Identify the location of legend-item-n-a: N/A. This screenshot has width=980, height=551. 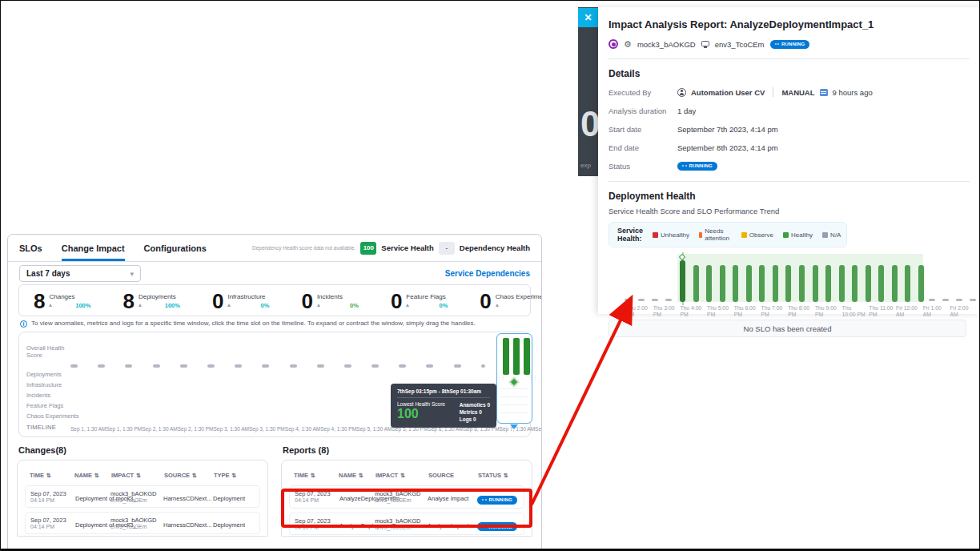
(831, 235).